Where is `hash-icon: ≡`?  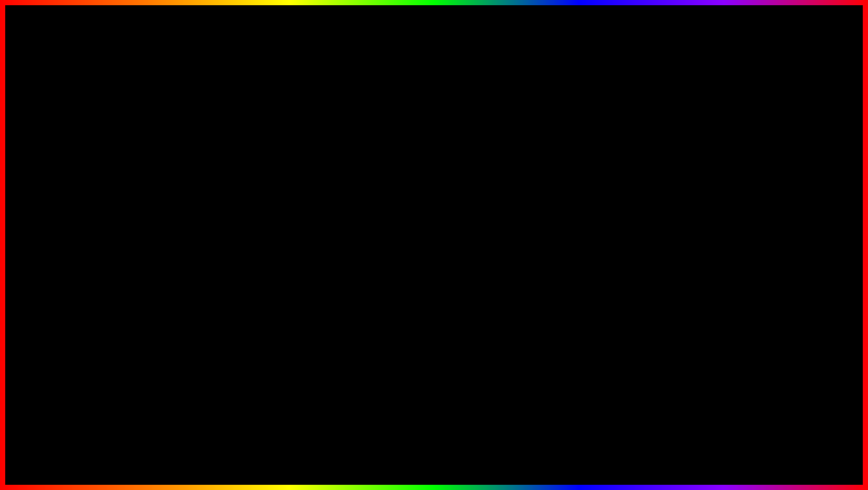 hash-icon: ≡ is located at coordinates (192, 204).